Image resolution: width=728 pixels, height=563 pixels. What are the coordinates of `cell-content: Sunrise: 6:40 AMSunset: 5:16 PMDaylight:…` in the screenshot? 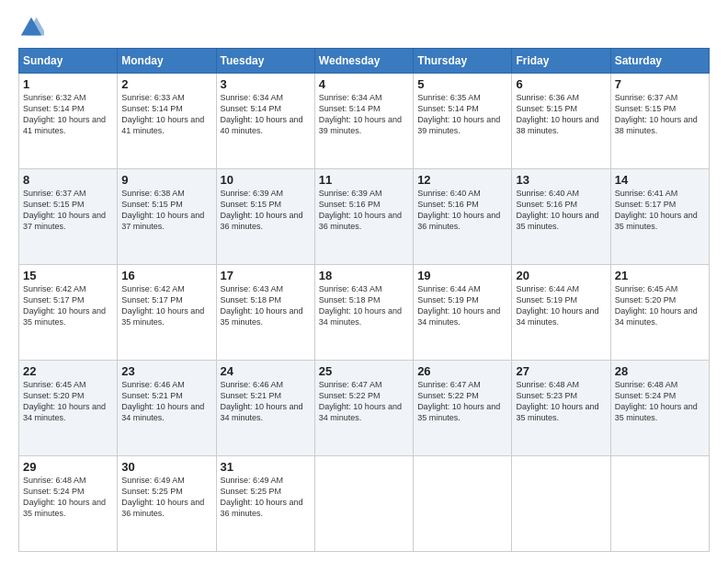 It's located at (561, 210).